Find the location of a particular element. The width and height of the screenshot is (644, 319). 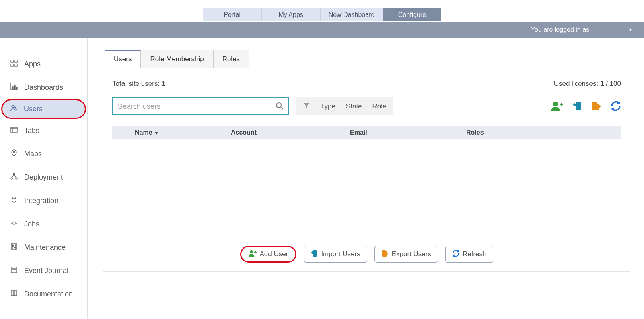

topnav-tab-configure: Configure is located at coordinates (412, 14).